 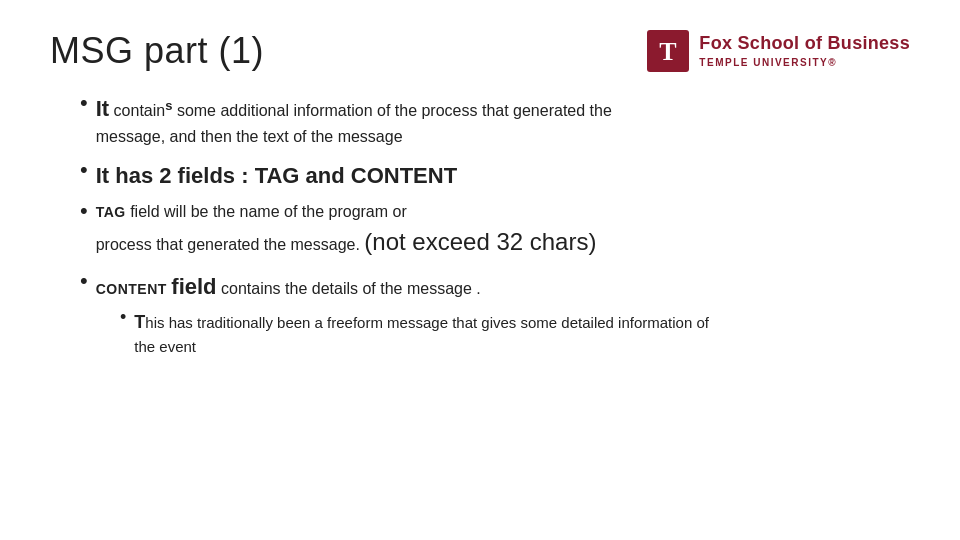 I want to click on sub-bullet-text: This has traditionally been a freeform m…, so click(x=422, y=334).